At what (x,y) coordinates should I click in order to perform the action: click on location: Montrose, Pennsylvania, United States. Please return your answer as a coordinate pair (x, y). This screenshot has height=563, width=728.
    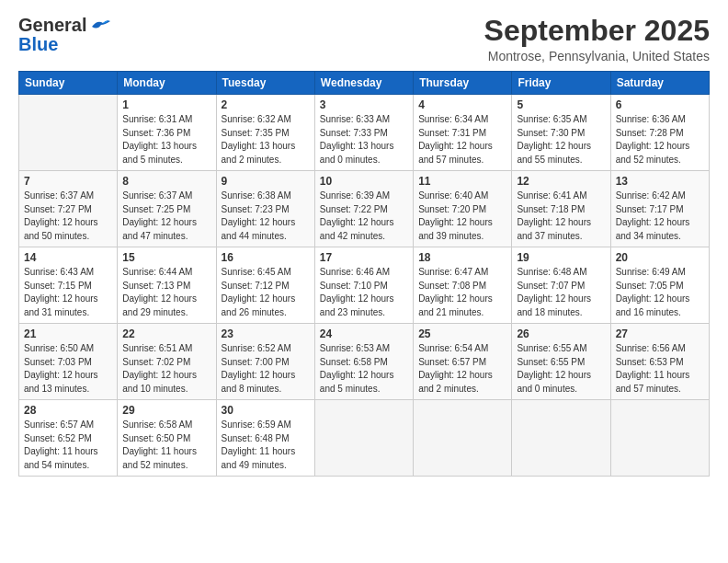
    Looking at the image, I should click on (597, 56).